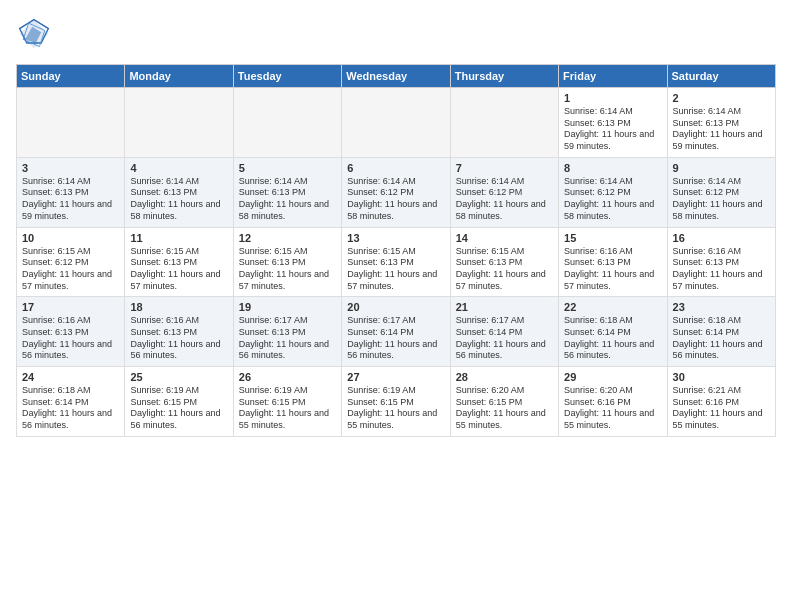  Describe the element at coordinates (613, 332) in the screenshot. I see `calendar-cell: 22Sunrise: 6:18 AM Sunset: 6:14 PM Dayli…` at that location.